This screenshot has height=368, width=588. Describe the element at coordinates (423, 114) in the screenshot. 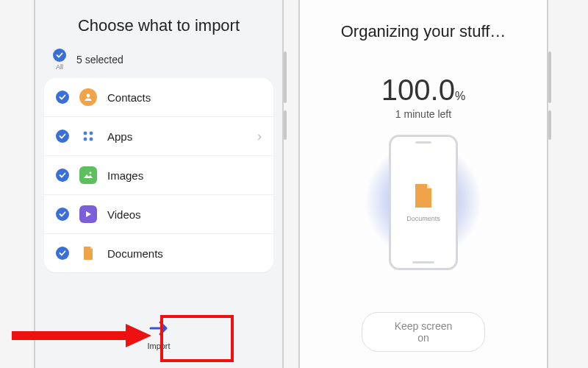

I see `time-remaining: 1 minute left` at that location.